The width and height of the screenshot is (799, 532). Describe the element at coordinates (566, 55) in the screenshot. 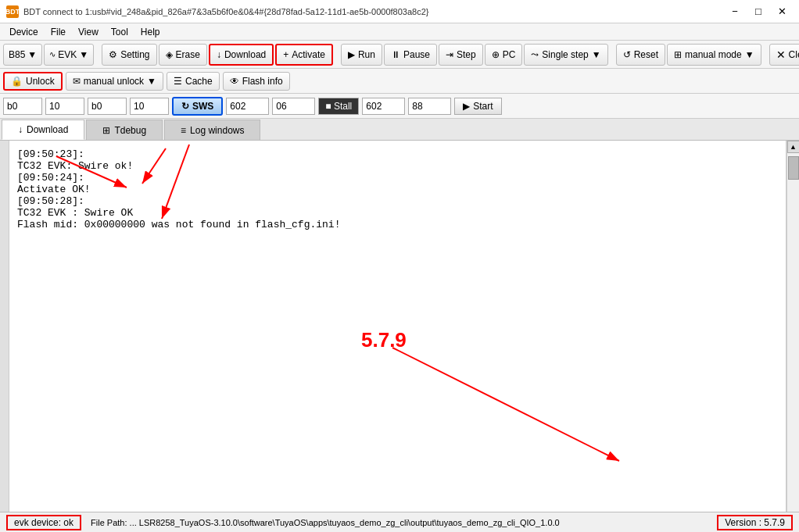

I see `single-step-button: ⤳ Single step ▼` at that location.